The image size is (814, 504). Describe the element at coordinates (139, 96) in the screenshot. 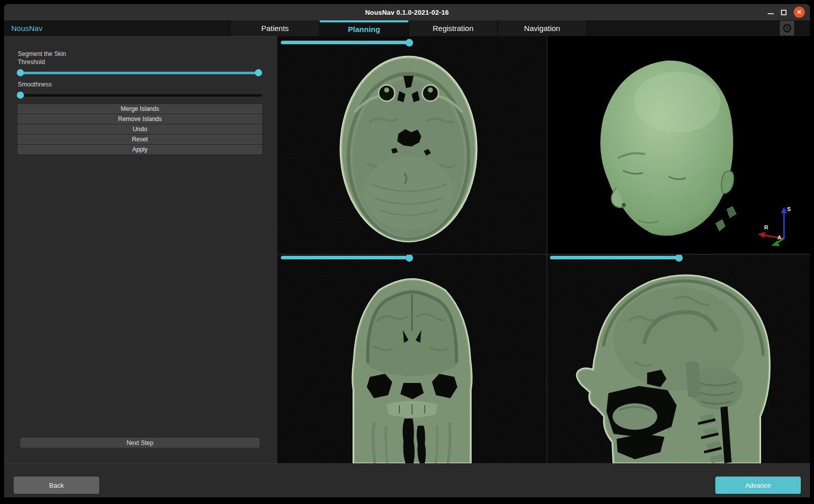

I see `smoothness-track` at that location.